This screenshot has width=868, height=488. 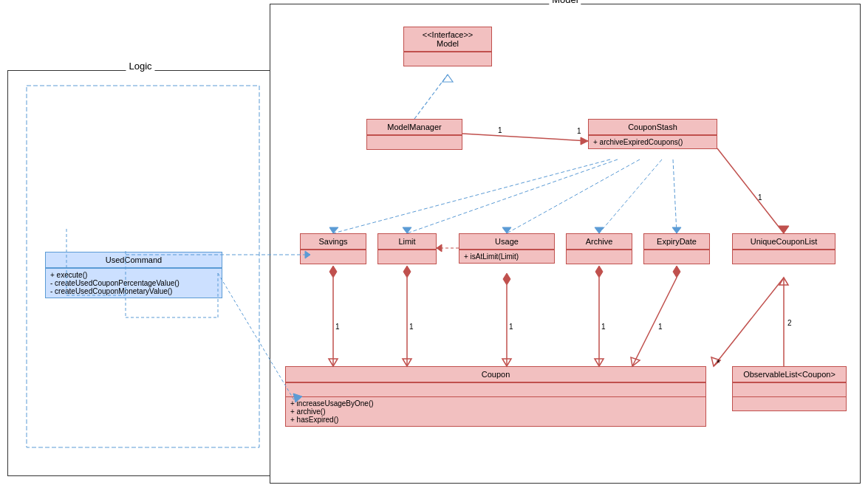 What do you see at coordinates (496, 375) in the screenshot?
I see `coupon-header: Coupon` at bounding box center [496, 375].